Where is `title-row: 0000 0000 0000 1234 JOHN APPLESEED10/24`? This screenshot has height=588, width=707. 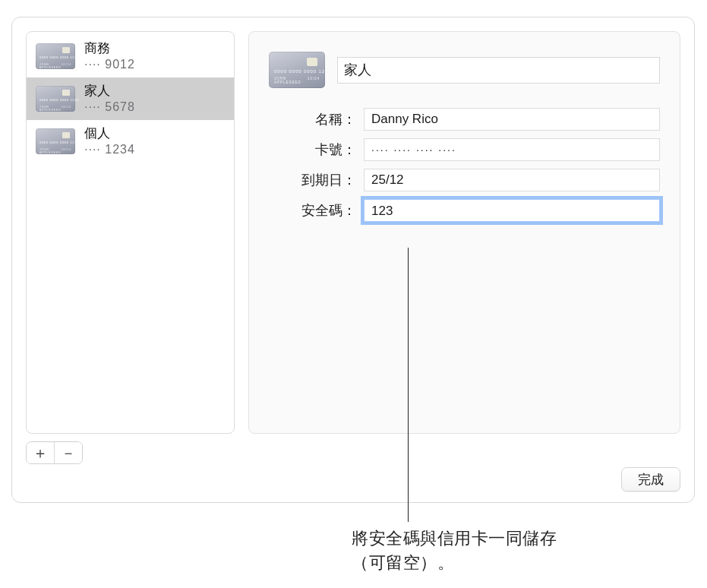
title-row: 0000 0000 0000 1234 JOHN APPLESEED10/24 is located at coordinates (465, 70).